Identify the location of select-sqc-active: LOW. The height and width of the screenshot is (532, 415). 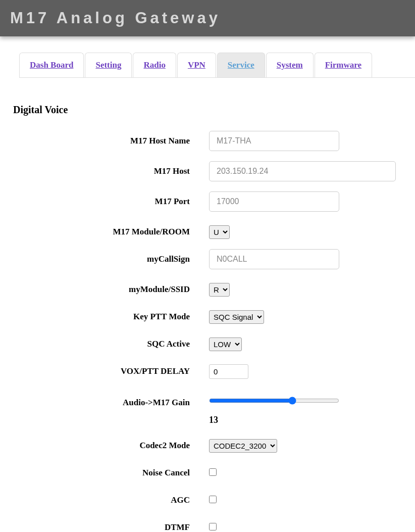
(225, 345).